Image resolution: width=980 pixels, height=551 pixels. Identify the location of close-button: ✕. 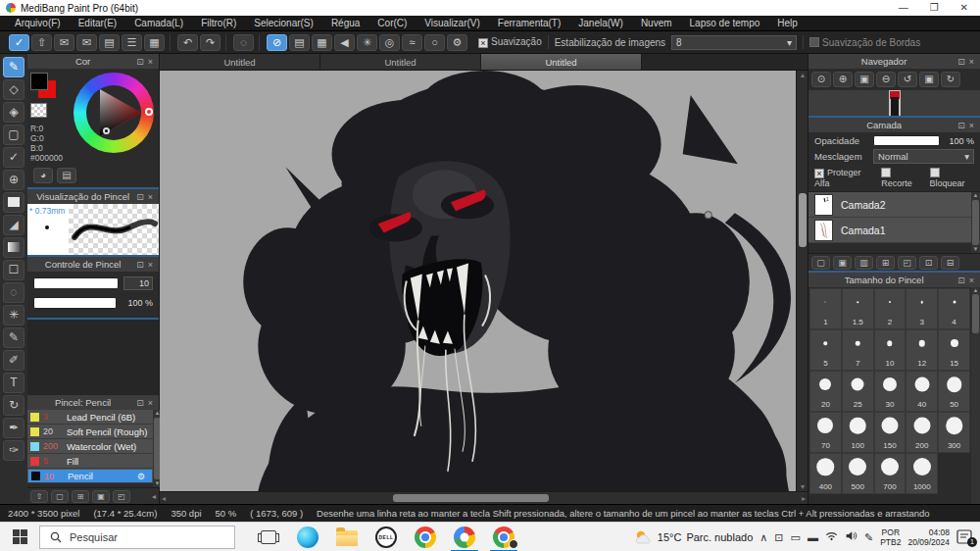
(964, 8).